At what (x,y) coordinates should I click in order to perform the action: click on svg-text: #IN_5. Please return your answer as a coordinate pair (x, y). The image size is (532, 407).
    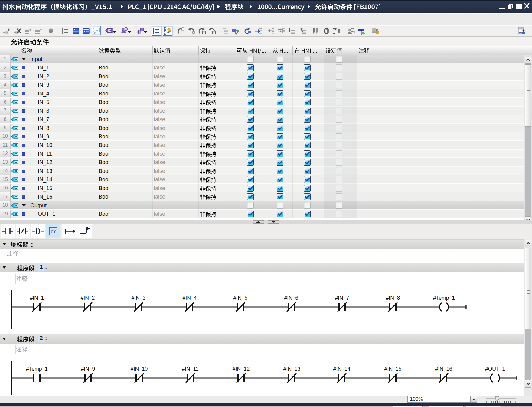
    Looking at the image, I should click on (241, 298).